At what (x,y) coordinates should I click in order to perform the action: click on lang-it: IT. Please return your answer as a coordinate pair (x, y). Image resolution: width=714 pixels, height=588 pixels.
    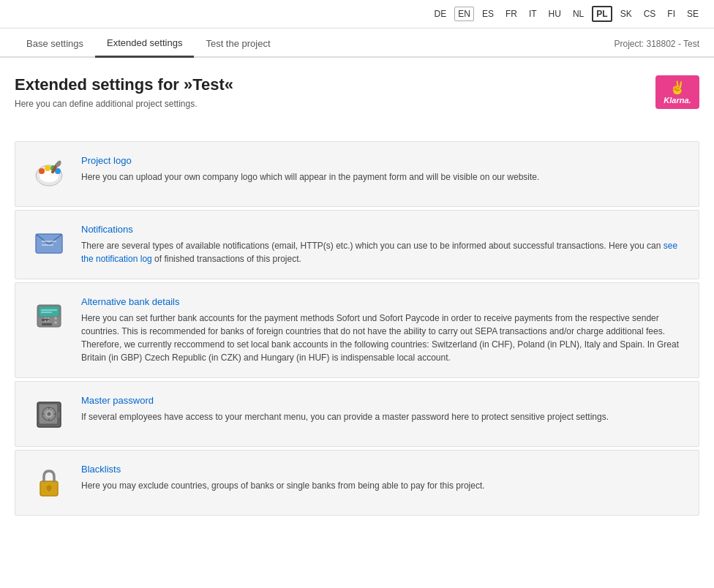
    Looking at the image, I should click on (533, 14).